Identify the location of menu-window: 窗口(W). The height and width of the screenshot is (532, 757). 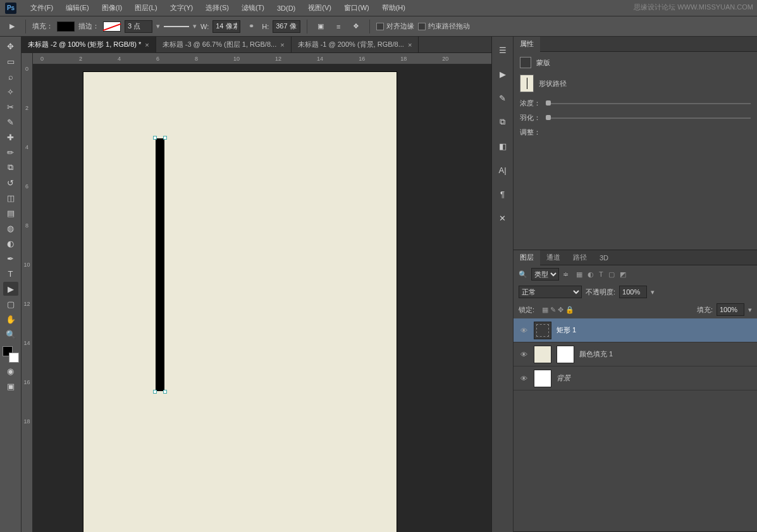
(357, 8).